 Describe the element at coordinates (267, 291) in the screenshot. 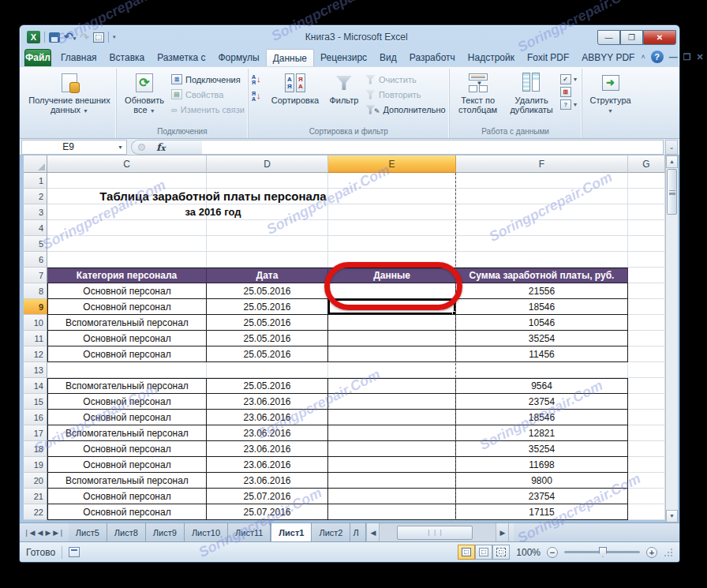

I see `cell-D8: 25.05.2016` at that location.